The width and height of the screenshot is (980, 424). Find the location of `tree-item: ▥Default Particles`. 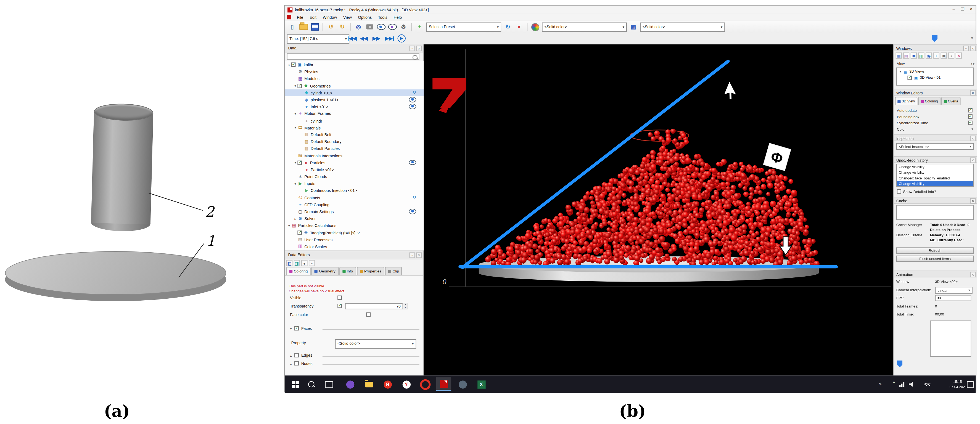

tree-item: ▥Default Particles is located at coordinates (354, 149).